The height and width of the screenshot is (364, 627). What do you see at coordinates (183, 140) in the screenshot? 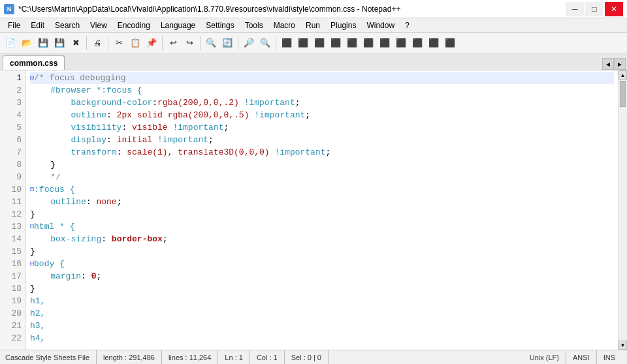
I see `code-imp-6: !important` at bounding box center [183, 140].